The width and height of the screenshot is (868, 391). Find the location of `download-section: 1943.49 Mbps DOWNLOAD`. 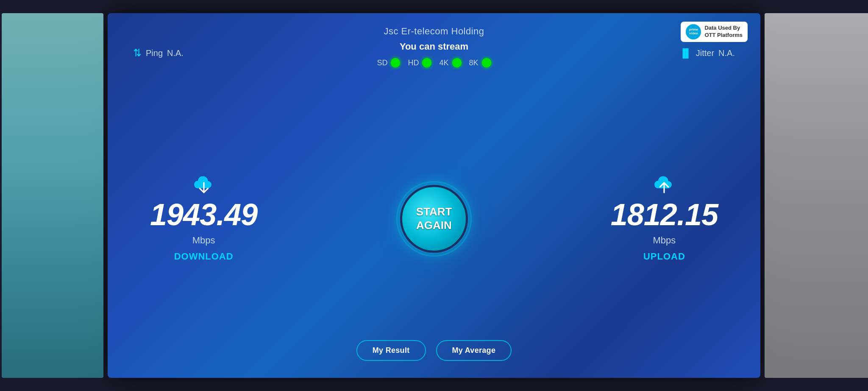

download-section: 1943.49 Mbps DOWNLOAD is located at coordinates (203, 219).